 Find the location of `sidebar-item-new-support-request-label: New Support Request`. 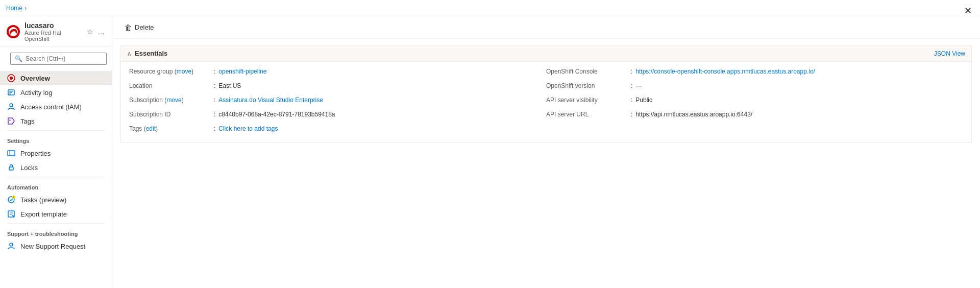

sidebar-item-new-support-request-label: New Support Request is located at coordinates (53, 246).